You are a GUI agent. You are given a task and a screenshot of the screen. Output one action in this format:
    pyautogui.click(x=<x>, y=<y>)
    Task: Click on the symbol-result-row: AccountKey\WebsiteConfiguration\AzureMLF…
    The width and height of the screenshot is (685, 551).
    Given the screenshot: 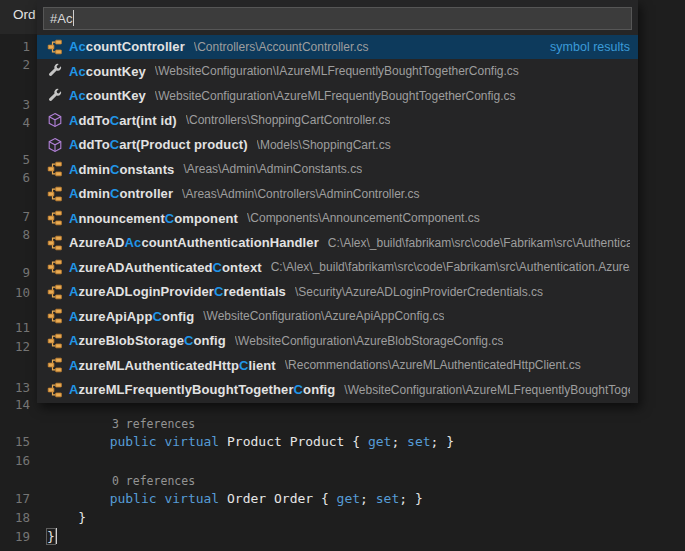 What is the action you would take?
    pyautogui.click(x=338, y=96)
    